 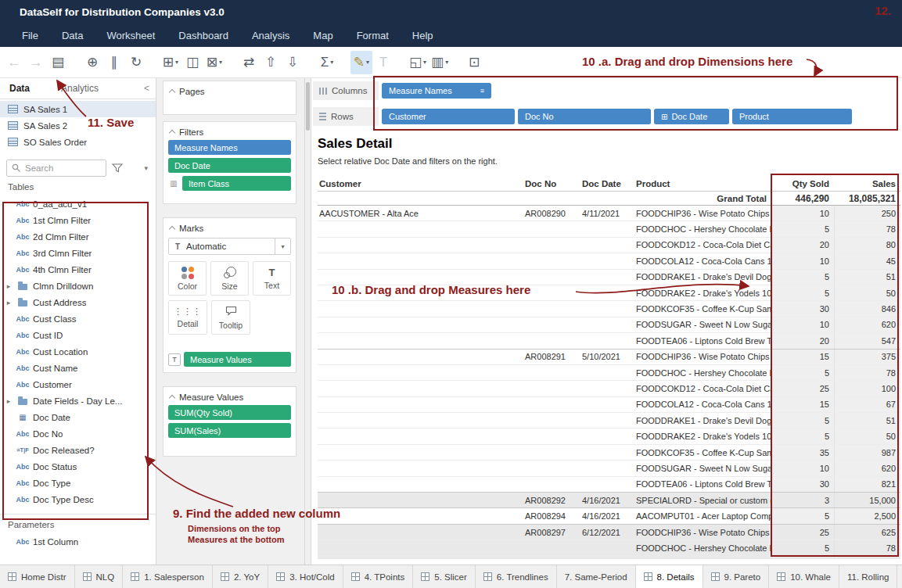 What do you see at coordinates (78, 335) in the screenshot?
I see `field-item-cust-id: AbcCust ID` at bounding box center [78, 335].